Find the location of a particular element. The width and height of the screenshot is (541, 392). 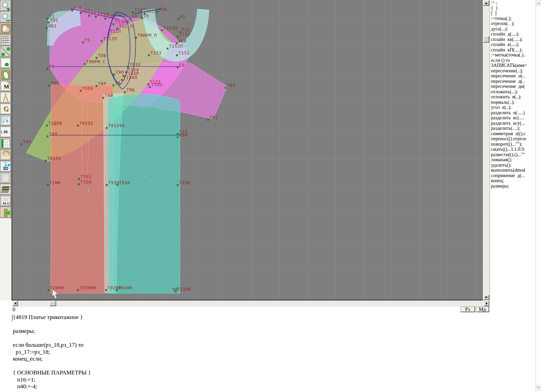

grading-g-button is located at coordinates (5, 109).